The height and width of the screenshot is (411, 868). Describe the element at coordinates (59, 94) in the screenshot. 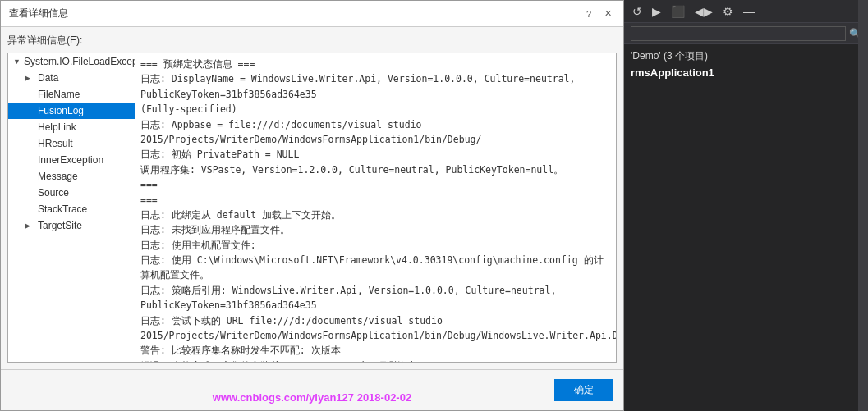

I see `tree-item-label-filename: FileName` at that location.